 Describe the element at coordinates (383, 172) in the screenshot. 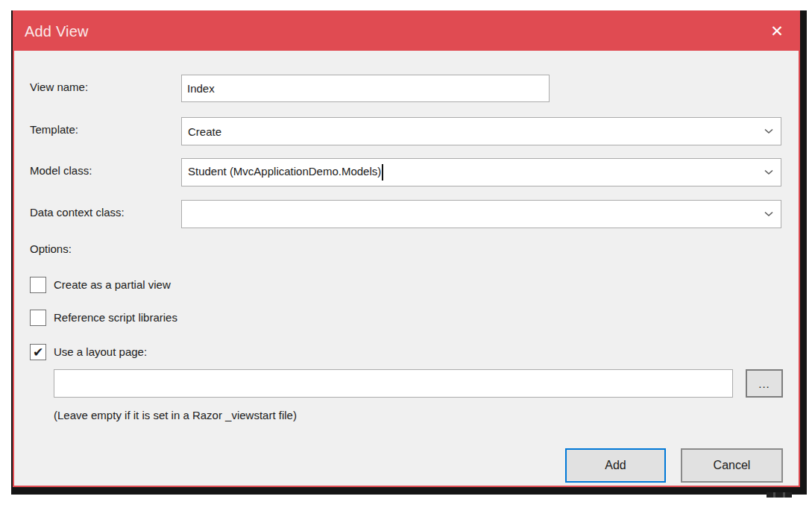

I see `text-caret` at that location.